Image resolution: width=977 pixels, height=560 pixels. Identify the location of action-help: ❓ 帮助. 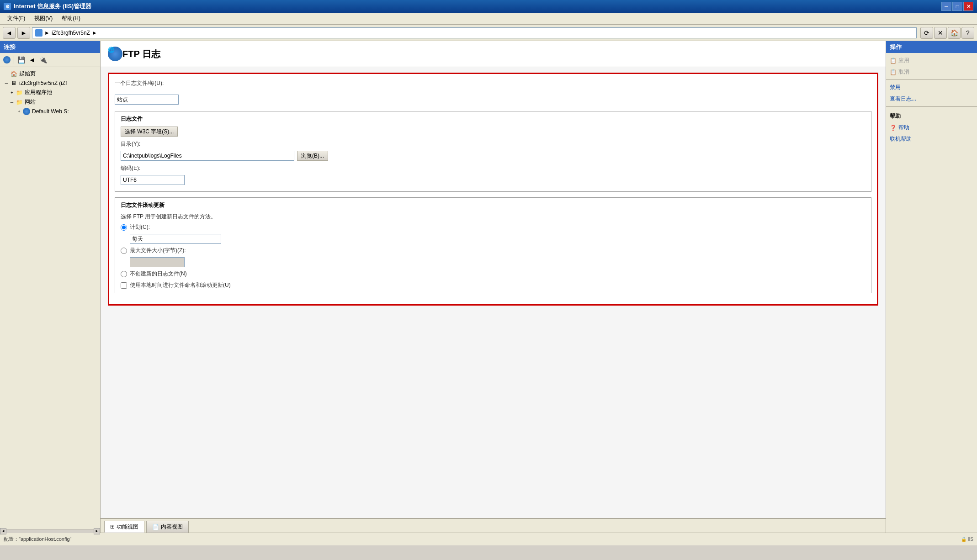
(931, 128).